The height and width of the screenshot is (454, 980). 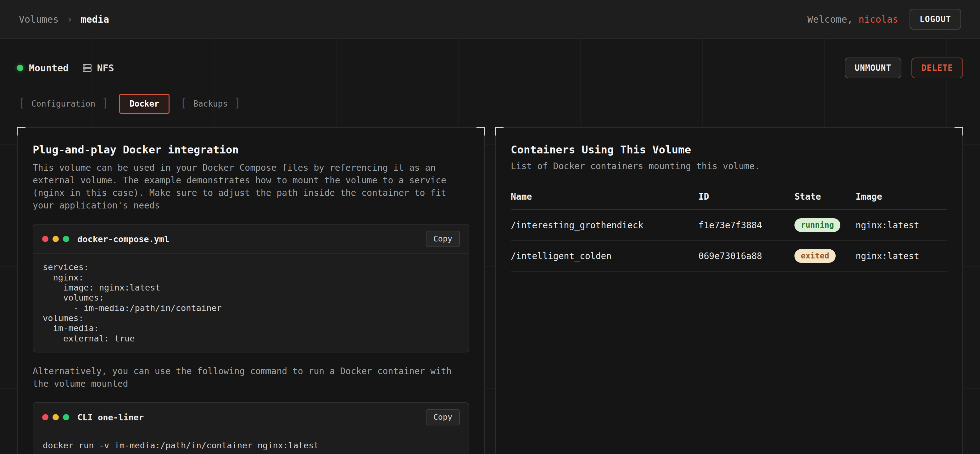 I want to click on cli-code-card-header: CLI one-liner Copy, so click(x=251, y=417).